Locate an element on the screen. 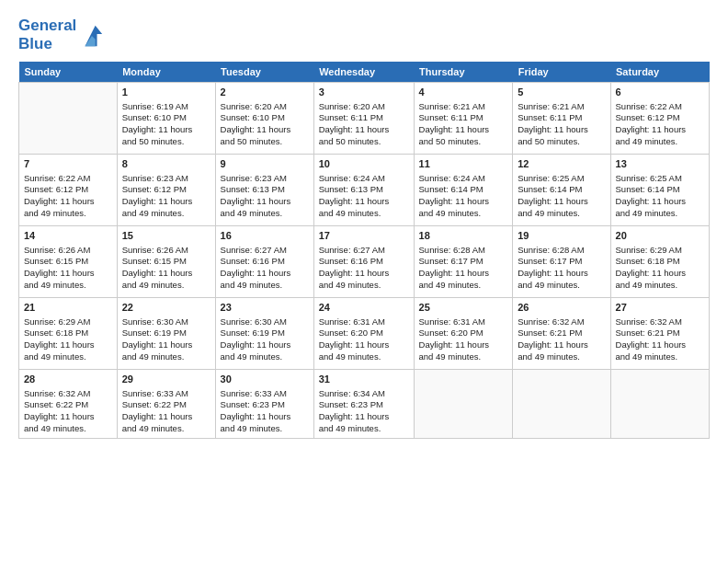 The height and width of the screenshot is (563, 728). day-number: 5 is located at coordinates (561, 92).